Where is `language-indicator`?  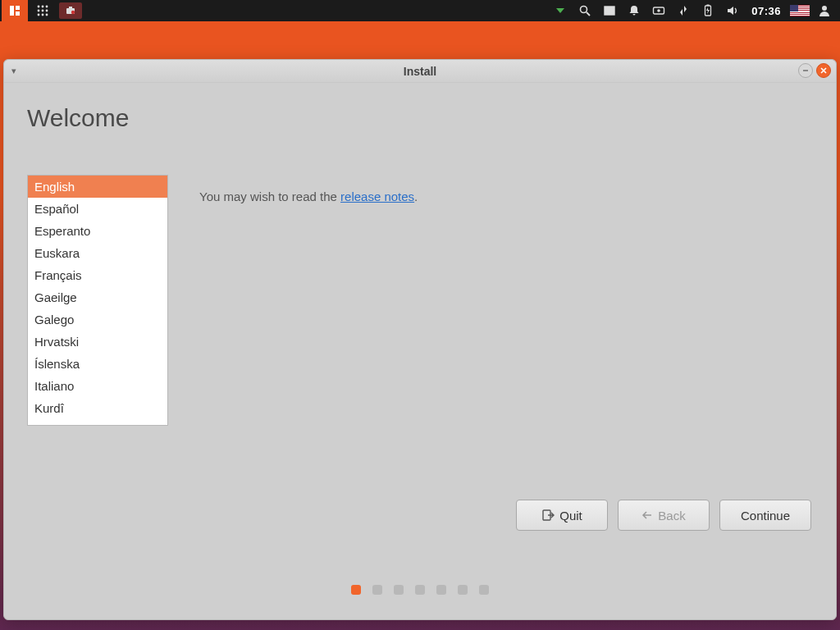
language-indicator is located at coordinates (800, 11).